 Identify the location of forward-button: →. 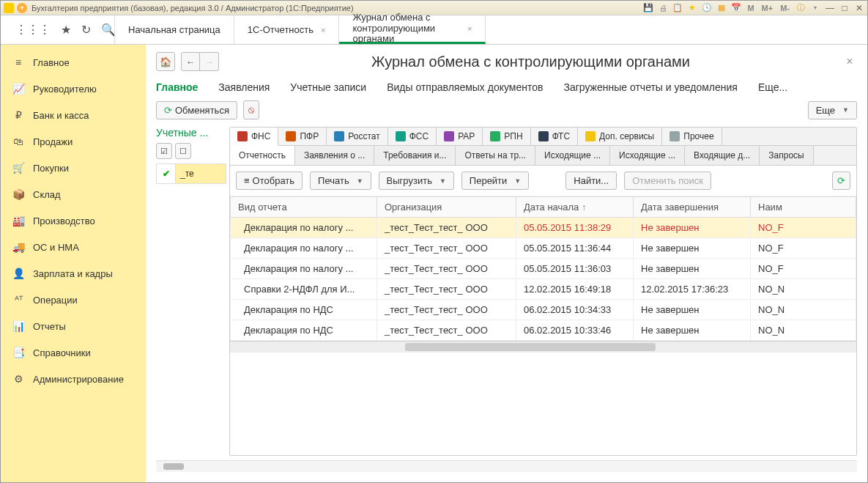
(209, 62).